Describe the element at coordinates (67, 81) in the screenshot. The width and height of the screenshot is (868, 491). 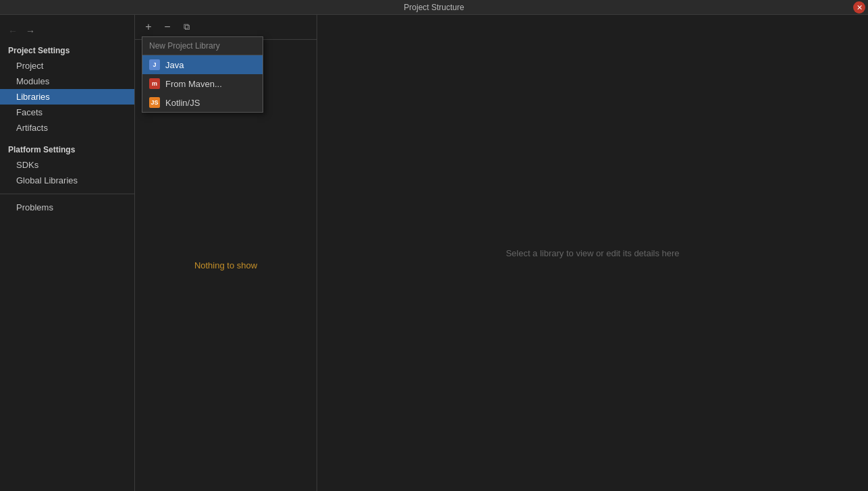
I see `sidebar-item-modules: Modules` at that location.